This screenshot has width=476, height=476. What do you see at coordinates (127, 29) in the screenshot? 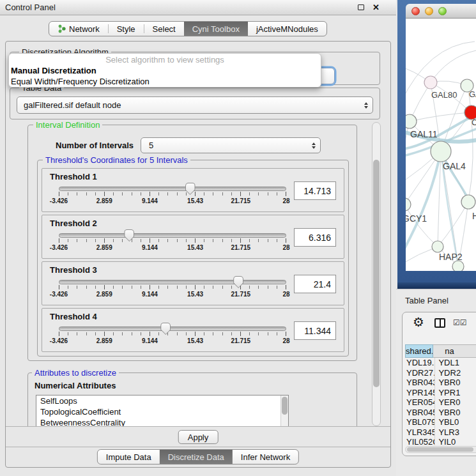
I see `tab-style: Style` at bounding box center [127, 29].